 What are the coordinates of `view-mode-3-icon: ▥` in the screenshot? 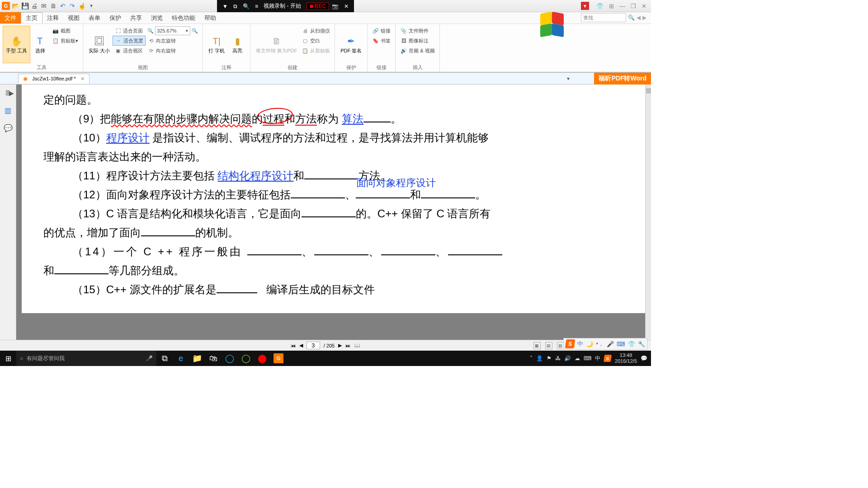 It's located at (561, 346).